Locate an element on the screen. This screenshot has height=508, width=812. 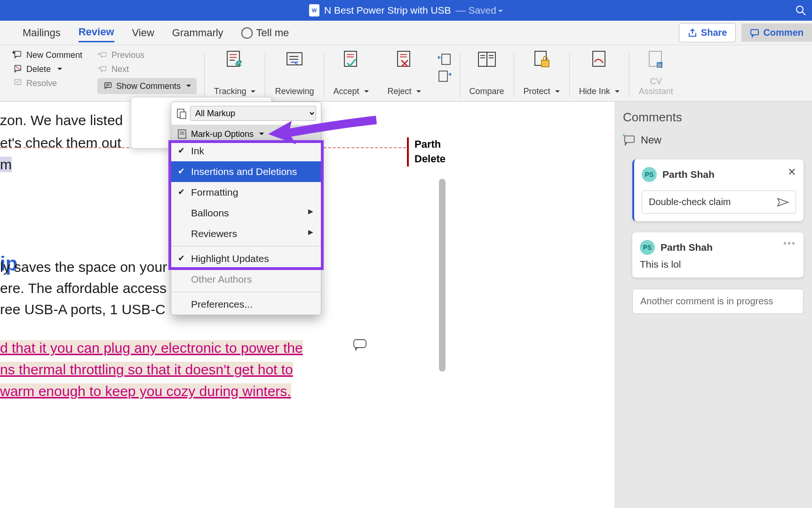
menu-other-authors: Other Authors is located at coordinates (246, 279).